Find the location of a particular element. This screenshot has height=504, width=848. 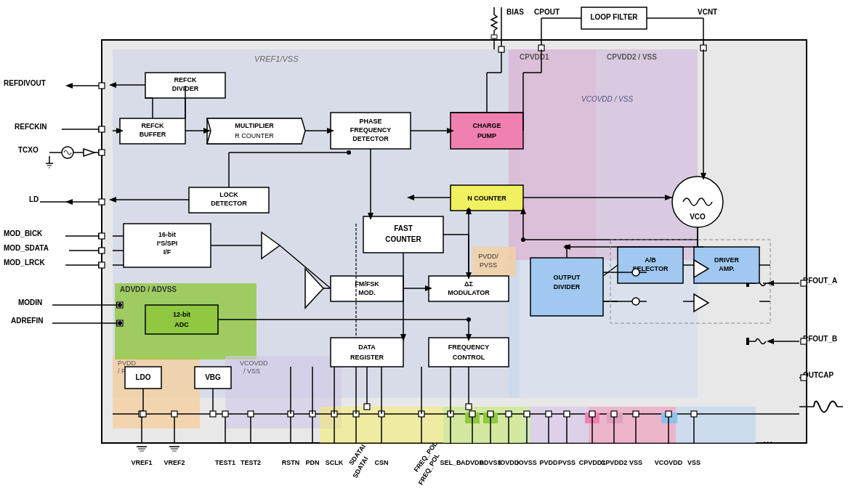

svg-text: REFCKIN is located at coordinates (31, 126).